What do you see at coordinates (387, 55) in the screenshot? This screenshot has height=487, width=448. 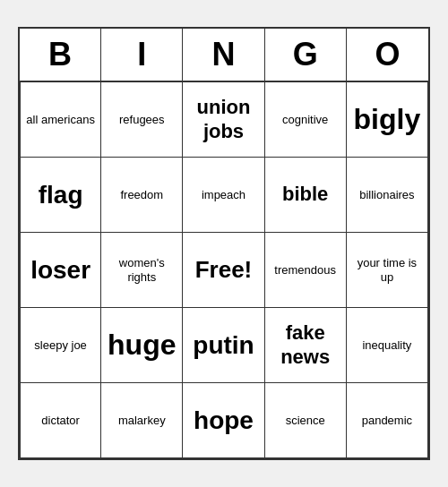 I see `bingo-letter-o: O` at bounding box center [387, 55].